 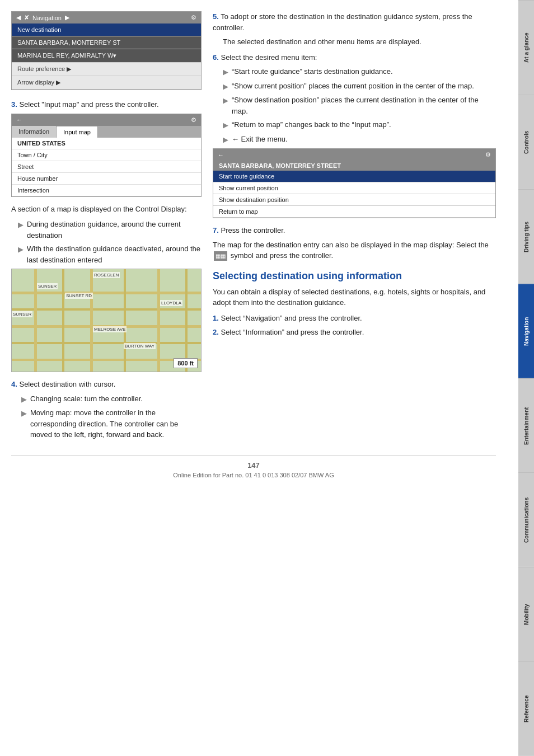 What do you see at coordinates (354, 212) in the screenshot?
I see `route-item-return: Return to map` at bounding box center [354, 212].